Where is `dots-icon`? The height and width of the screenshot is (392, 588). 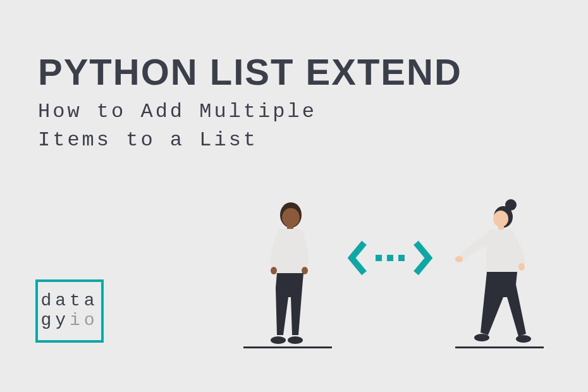 dots-icon is located at coordinates (390, 258).